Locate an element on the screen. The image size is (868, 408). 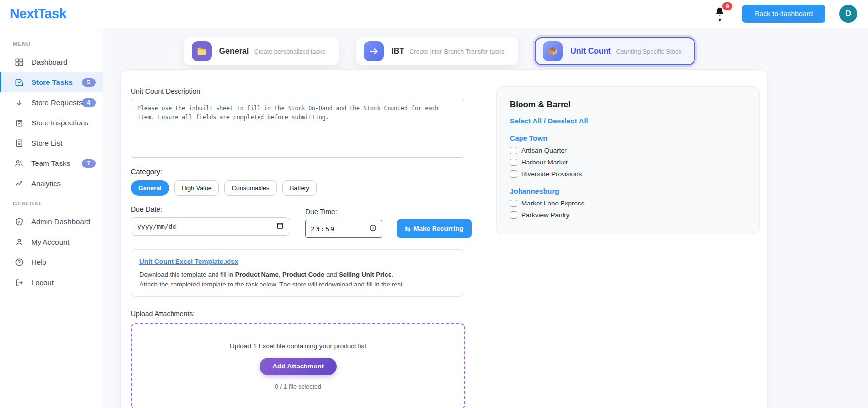
trend-icon is located at coordinates (19, 184).